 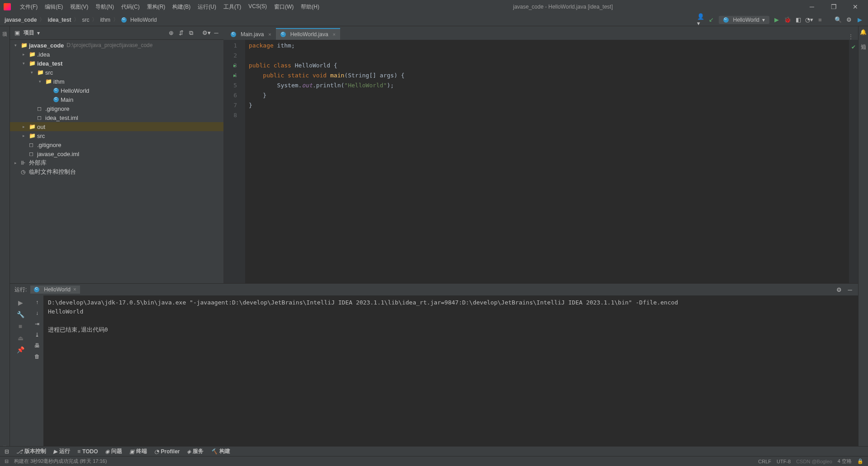 What do you see at coordinates (29, 7) in the screenshot?
I see `menu-file: 文件(F)` at bounding box center [29, 7].